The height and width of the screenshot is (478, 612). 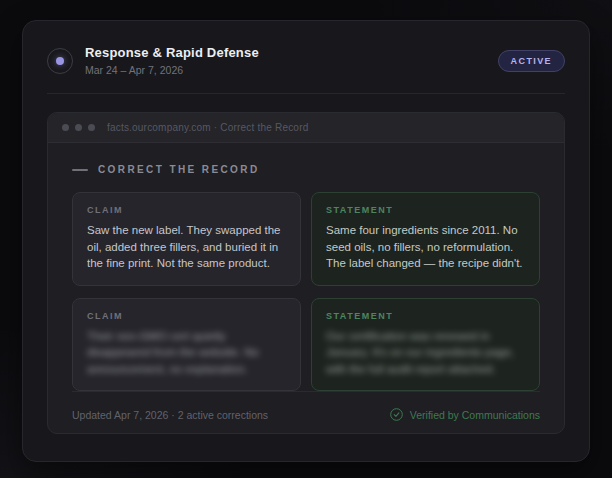 What do you see at coordinates (306, 170) in the screenshot?
I see `section-heading: CORRECT THE RECORD` at bounding box center [306, 170].